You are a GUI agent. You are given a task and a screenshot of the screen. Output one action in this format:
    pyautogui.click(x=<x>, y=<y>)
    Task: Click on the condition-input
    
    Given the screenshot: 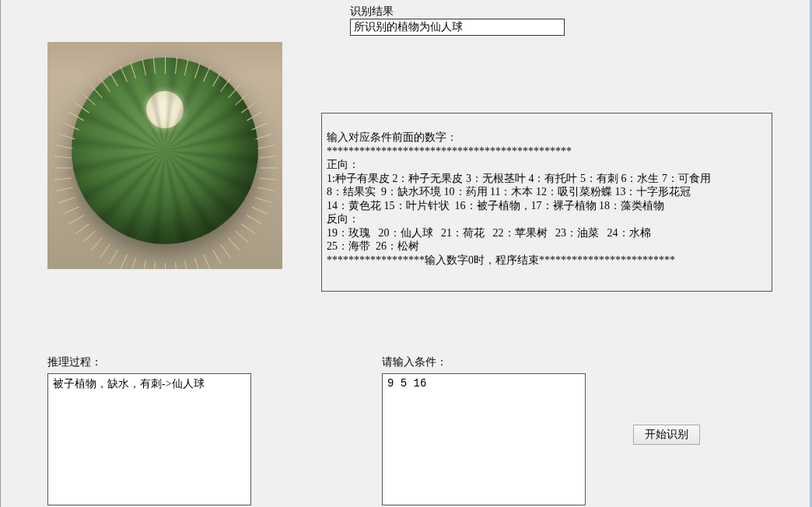 What is the action you would take?
    pyautogui.click(x=484, y=439)
    